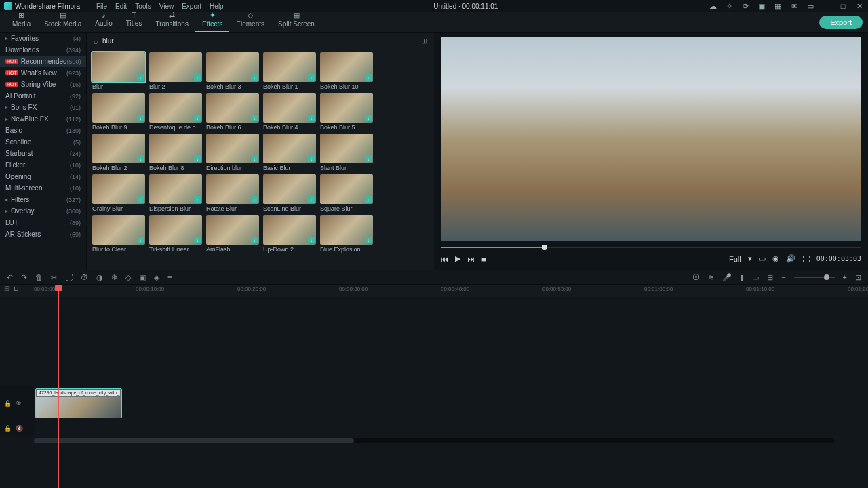 Image resolution: width=868 pixels, height=488 pixels. What do you see at coordinates (43, 38) in the screenshot?
I see `sidebar-item-favorites: ▸Favorites(4)` at bounding box center [43, 38].